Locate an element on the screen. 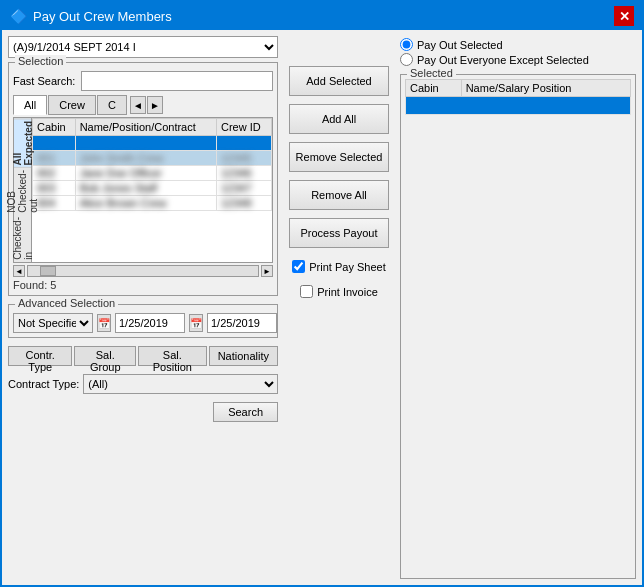 This screenshot has height=587, width=644. print-invoice-row: Print Invoice is located at coordinates (339, 292).